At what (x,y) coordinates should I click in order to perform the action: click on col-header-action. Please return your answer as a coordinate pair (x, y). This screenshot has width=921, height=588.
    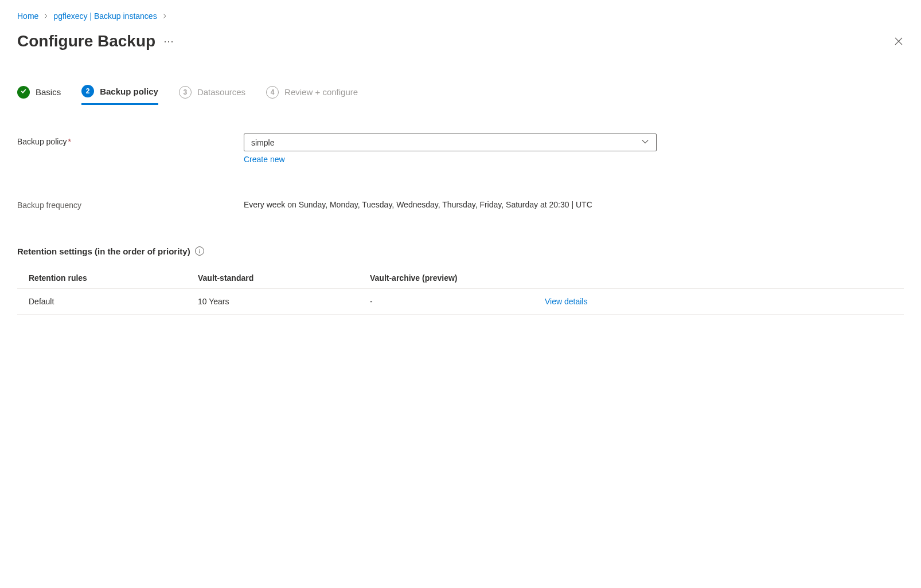
    Looking at the image, I should click on (719, 278).